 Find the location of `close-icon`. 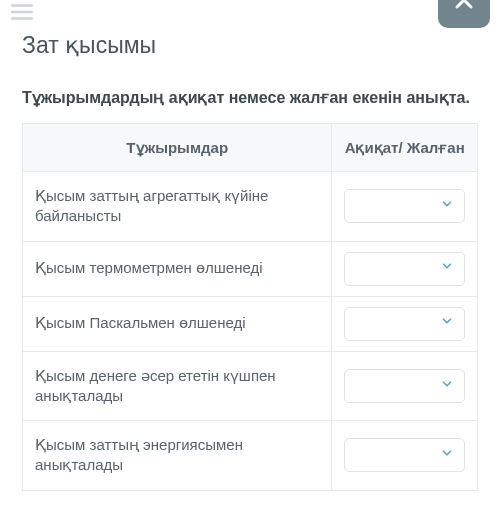

close-icon is located at coordinates (464, 8).